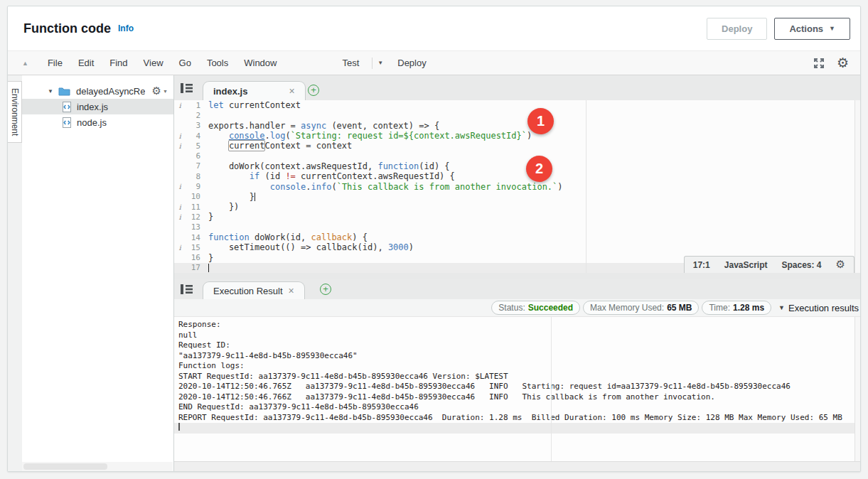  Describe the element at coordinates (185, 63) in the screenshot. I see `menu-item-go: Go` at that location.